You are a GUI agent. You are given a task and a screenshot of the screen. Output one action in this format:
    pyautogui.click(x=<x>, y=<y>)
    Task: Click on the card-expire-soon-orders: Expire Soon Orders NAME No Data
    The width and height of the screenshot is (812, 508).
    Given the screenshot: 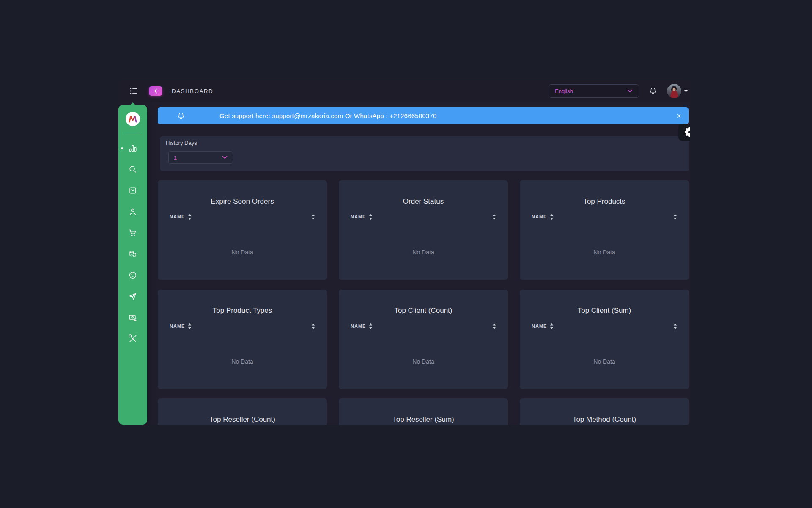 What is the action you would take?
    pyautogui.click(x=242, y=230)
    